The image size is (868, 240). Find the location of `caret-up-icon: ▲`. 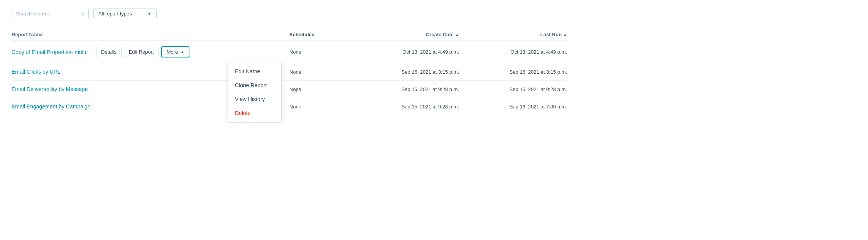

caret-up-icon: ▲ is located at coordinates (182, 52).